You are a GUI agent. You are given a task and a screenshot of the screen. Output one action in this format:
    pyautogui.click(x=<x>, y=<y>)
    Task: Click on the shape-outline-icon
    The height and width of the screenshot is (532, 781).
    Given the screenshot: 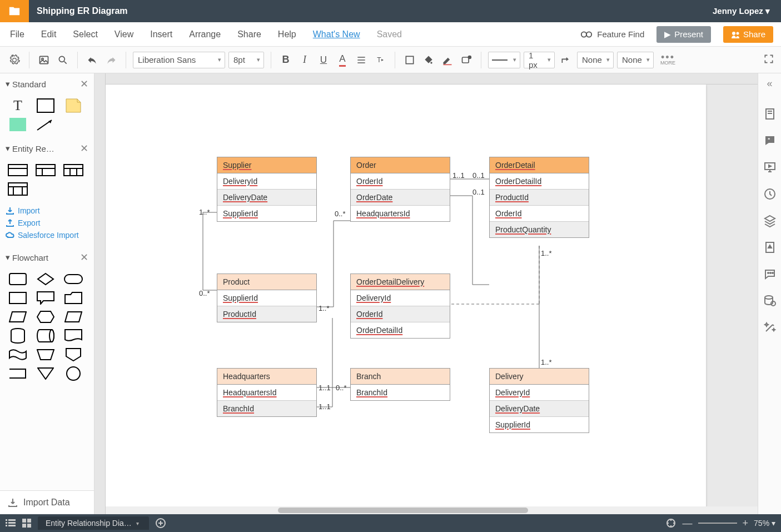 What is the action you would take?
    pyautogui.click(x=410, y=60)
    